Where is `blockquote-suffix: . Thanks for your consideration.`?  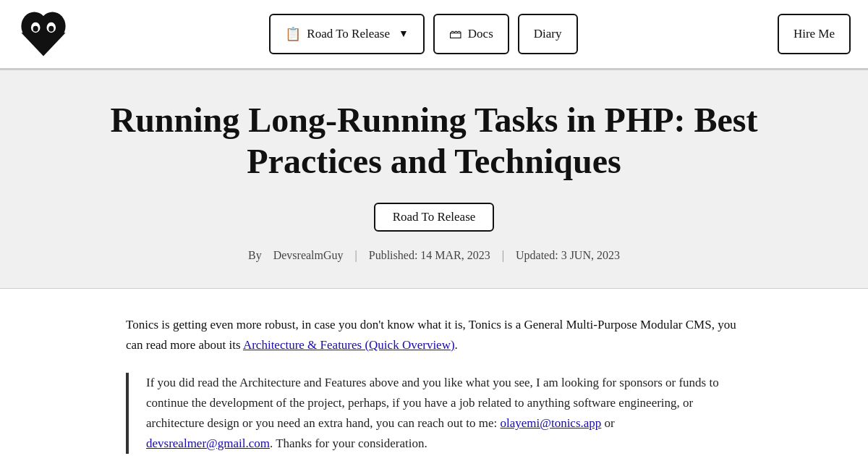
blockquote-suffix: . Thanks for your consideration. is located at coordinates (349, 443).